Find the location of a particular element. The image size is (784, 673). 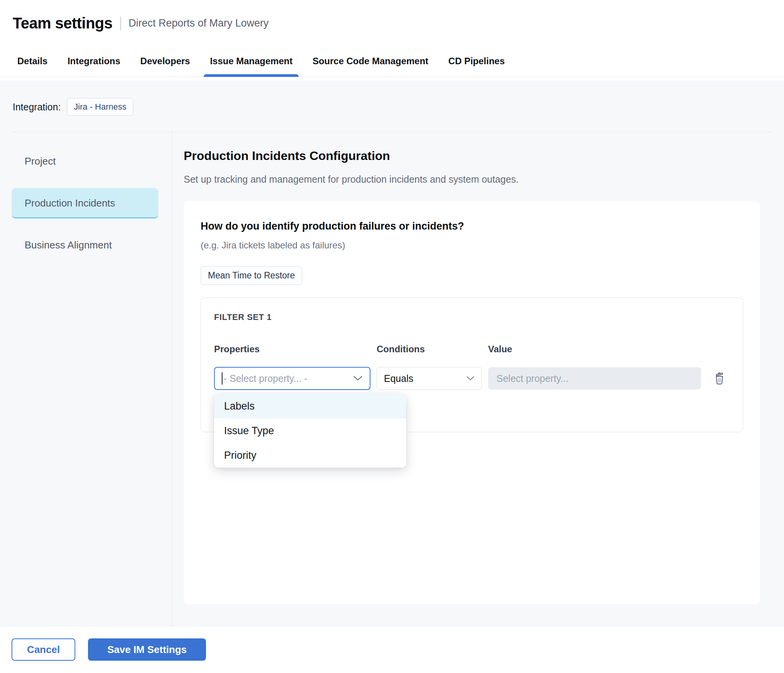

dropdown-option-labels: Labels is located at coordinates (310, 406).